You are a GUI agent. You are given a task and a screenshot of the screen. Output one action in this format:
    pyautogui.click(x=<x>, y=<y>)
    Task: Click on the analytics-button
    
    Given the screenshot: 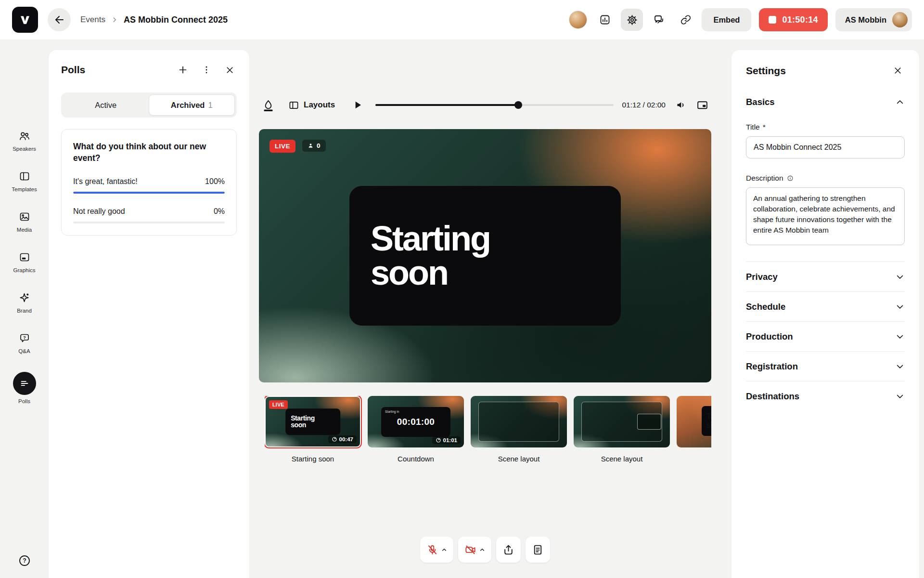 What is the action you would take?
    pyautogui.click(x=605, y=20)
    